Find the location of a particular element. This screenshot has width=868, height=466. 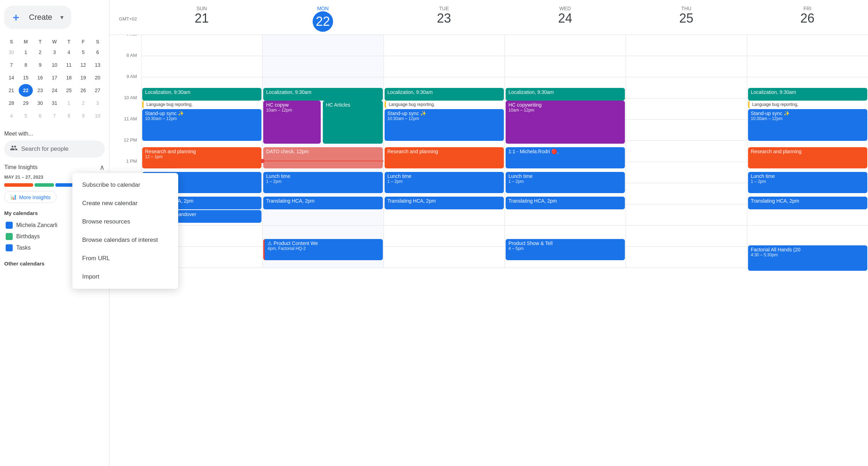

event-translating-mon: Translating HCA, 2pm is located at coordinates (323, 203).